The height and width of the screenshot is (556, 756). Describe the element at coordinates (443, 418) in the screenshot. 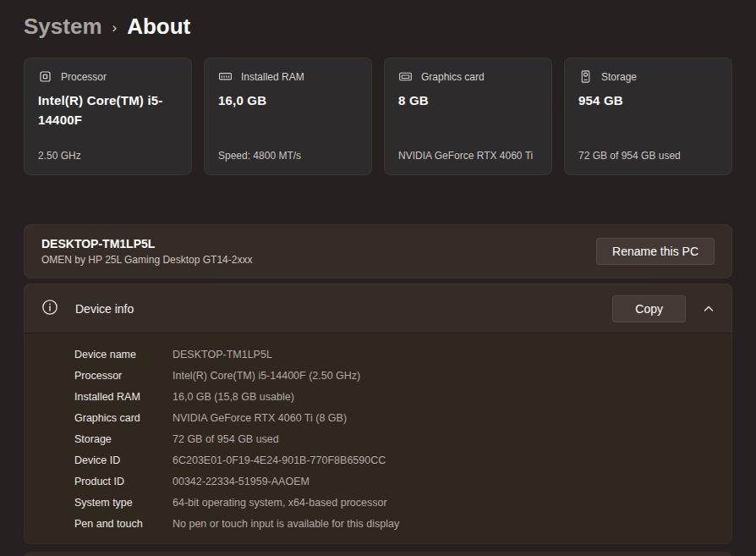

I see `device-info-row-value: NVIDIA GeForce RTX 4060 Ti (8 GB)` at that location.